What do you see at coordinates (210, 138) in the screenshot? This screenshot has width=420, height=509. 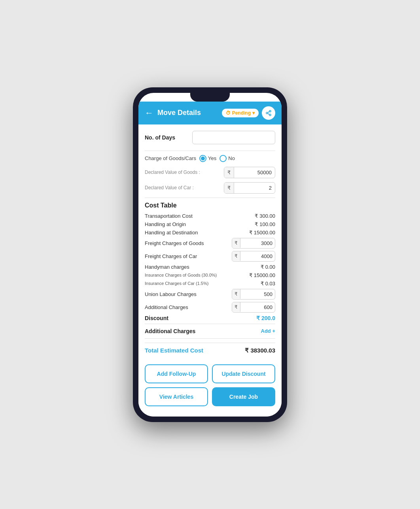 I see `no-of-days-row: No. of Days` at bounding box center [210, 138].